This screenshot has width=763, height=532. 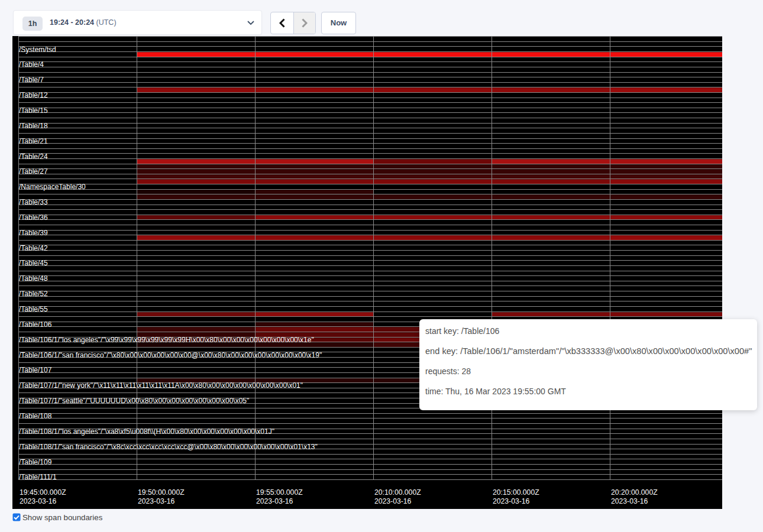 I want to click on svg-text: /Table/39, so click(x=33, y=233).